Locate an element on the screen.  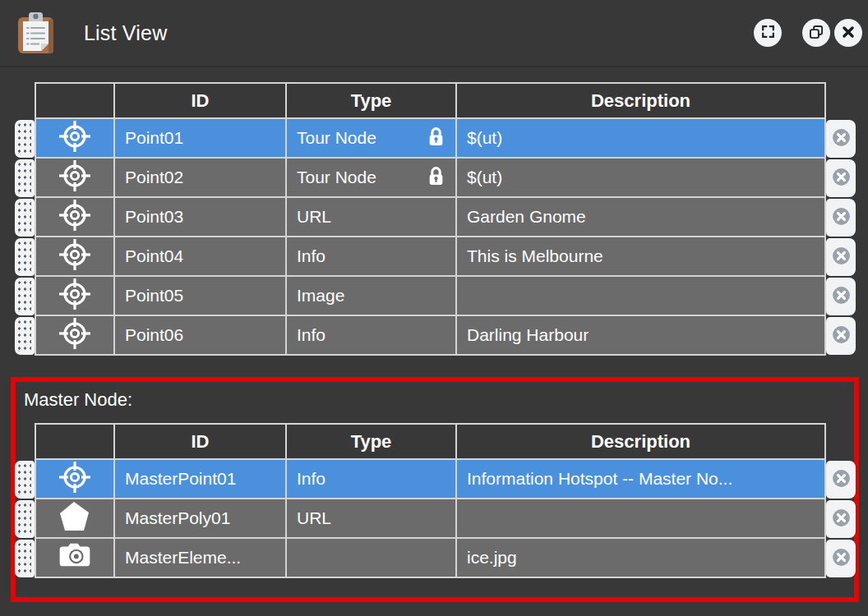
cell-id: Point02 is located at coordinates (201, 178).